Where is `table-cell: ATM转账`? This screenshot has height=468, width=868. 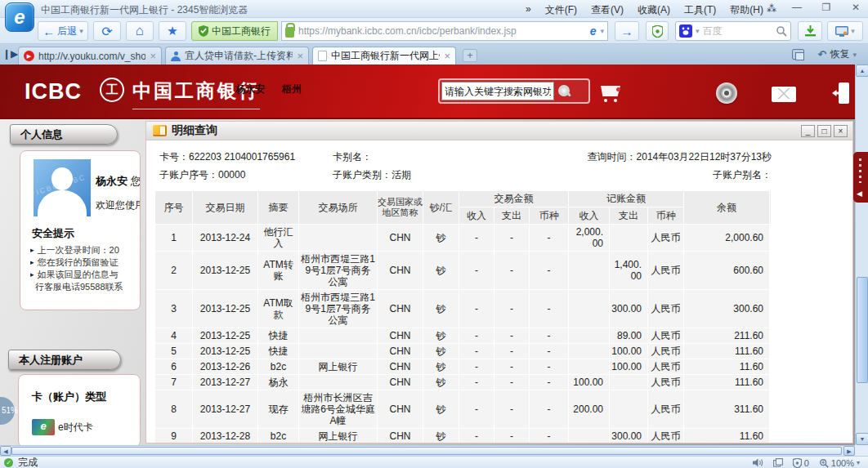
table-cell: ATM转账 is located at coordinates (279, 270).